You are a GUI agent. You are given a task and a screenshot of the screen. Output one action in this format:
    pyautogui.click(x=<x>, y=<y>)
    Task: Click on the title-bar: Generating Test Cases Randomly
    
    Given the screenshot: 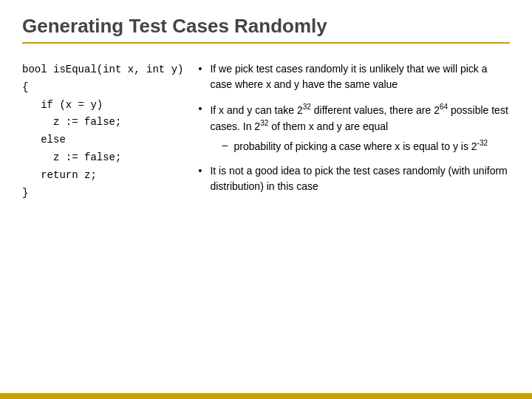 What is the action you would take?
    pyautogui.click(x=266, y=30)
    